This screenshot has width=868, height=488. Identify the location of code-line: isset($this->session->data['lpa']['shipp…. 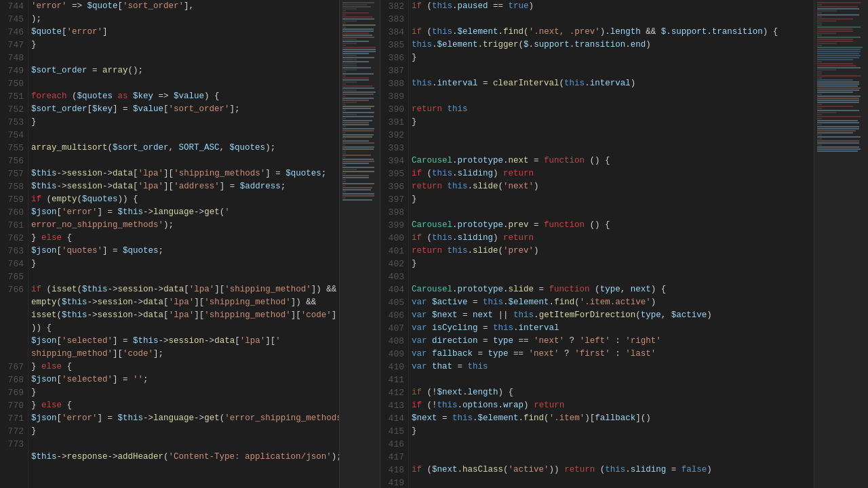
(184, 316).